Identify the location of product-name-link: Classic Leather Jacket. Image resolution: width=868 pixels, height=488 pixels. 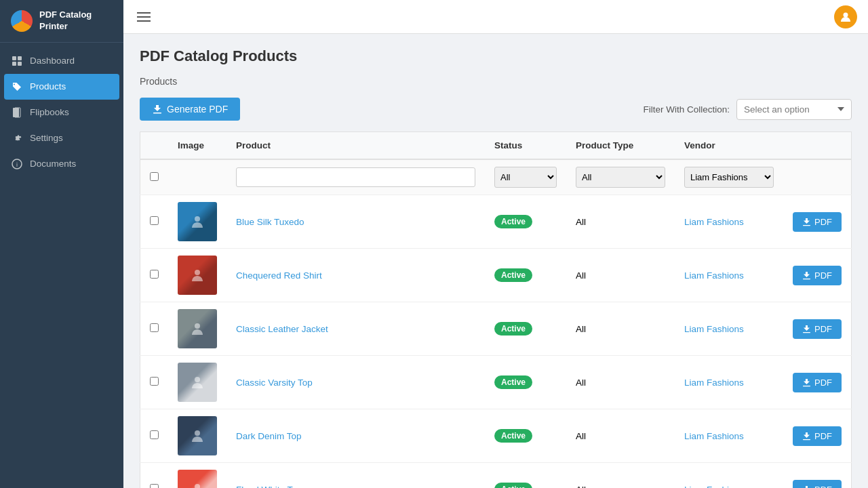
(282, 329).